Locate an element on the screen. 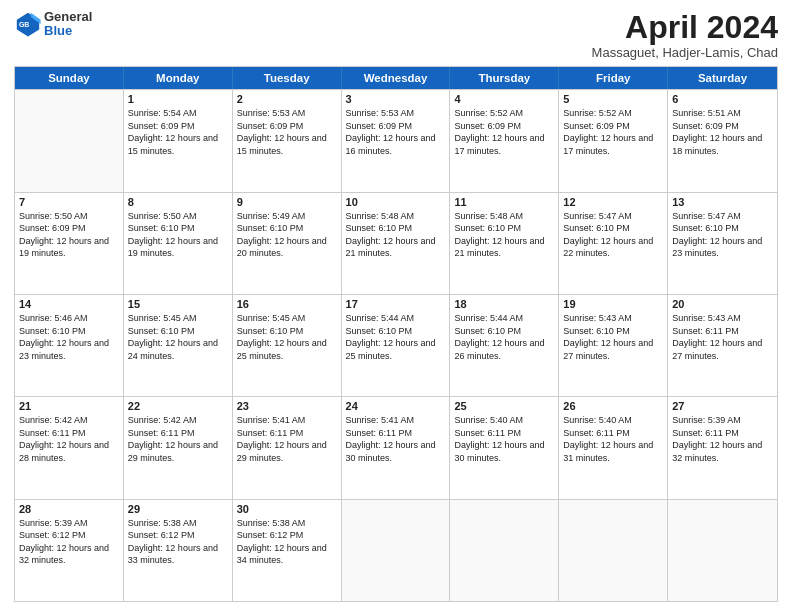 This screenshot has height=612, width=792. day-number: 30 is located at coordinates (287, 509).